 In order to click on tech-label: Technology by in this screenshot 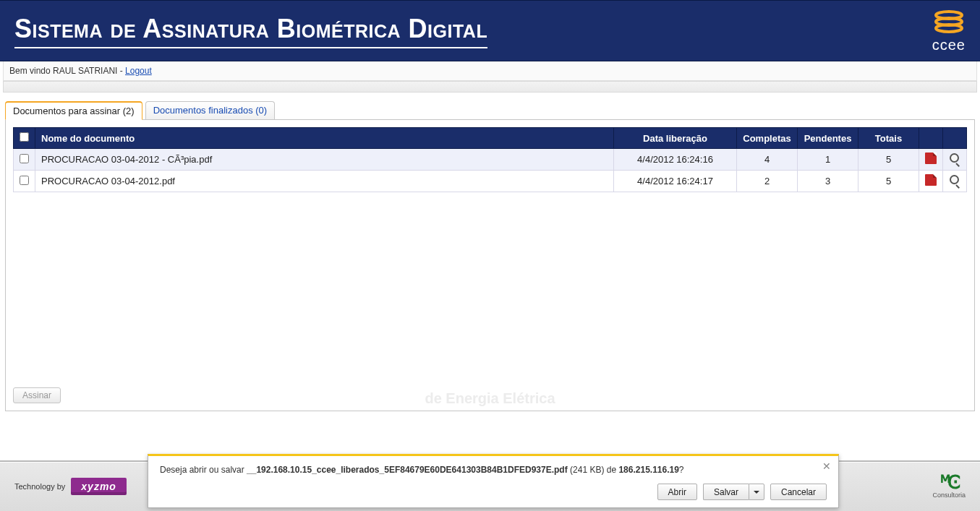, I will do `click(40, 486)`.